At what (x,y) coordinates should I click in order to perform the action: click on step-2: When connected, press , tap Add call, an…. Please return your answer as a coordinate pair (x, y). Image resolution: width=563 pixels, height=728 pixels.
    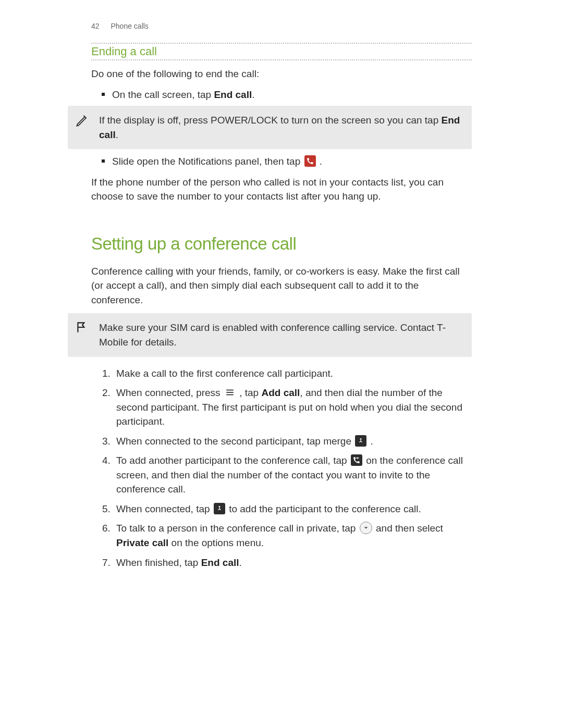
    Looking at the image, I should click on (292, 408).